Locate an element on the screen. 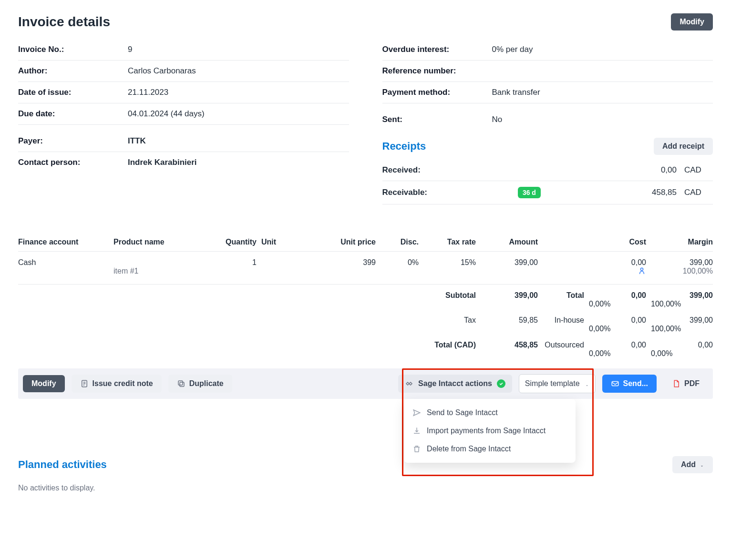 The width and height of the screenshot is (731, 560). col-finance: Finance account is located at coordinates (63, 242).